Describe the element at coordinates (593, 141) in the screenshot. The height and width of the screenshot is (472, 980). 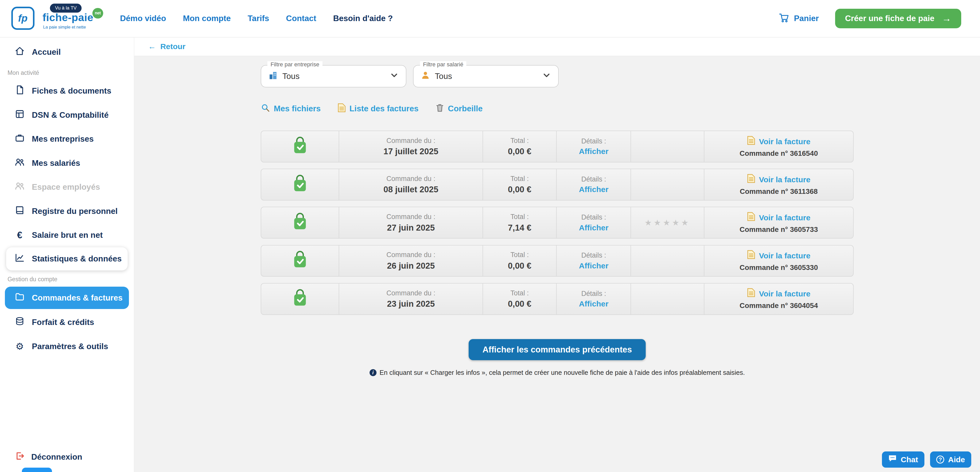
I see `order-details-label: Détails :` at that location.